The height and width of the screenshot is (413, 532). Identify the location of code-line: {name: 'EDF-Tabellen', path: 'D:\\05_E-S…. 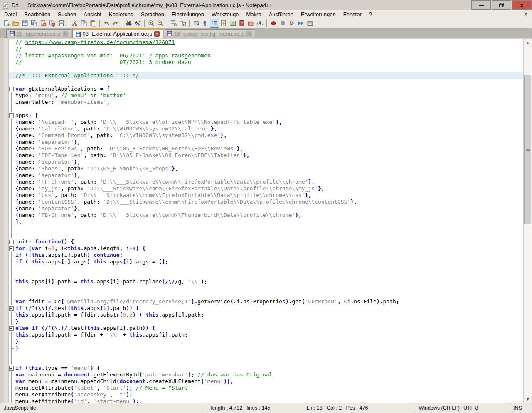
(264, 155).